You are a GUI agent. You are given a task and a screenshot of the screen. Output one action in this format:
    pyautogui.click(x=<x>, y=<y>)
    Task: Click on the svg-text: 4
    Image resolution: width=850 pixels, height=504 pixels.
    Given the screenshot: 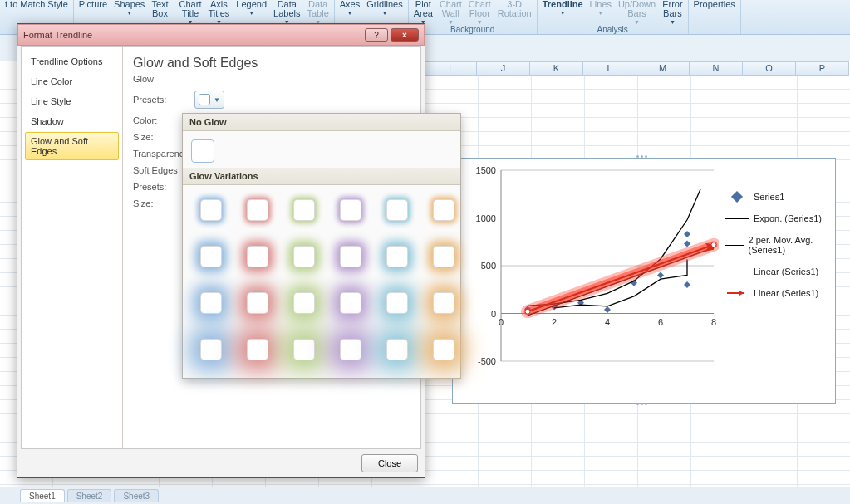 What is the action you would take?
    pyautogui.click(x=607, y=322)
    